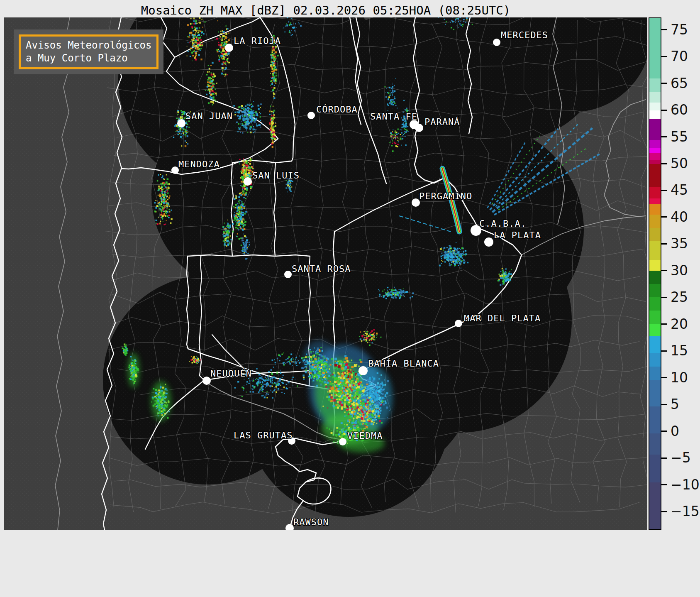  What do you see at coordinates (446, 196) in the screenshot?
I see `city-label: PERGAMINO` at bounding box center [446, 196].